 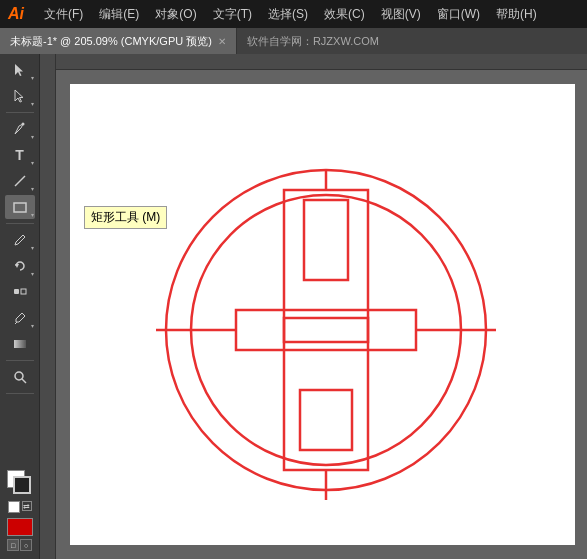 I want to click on menu-window: 窗口(W), so click(x=458, y=14).